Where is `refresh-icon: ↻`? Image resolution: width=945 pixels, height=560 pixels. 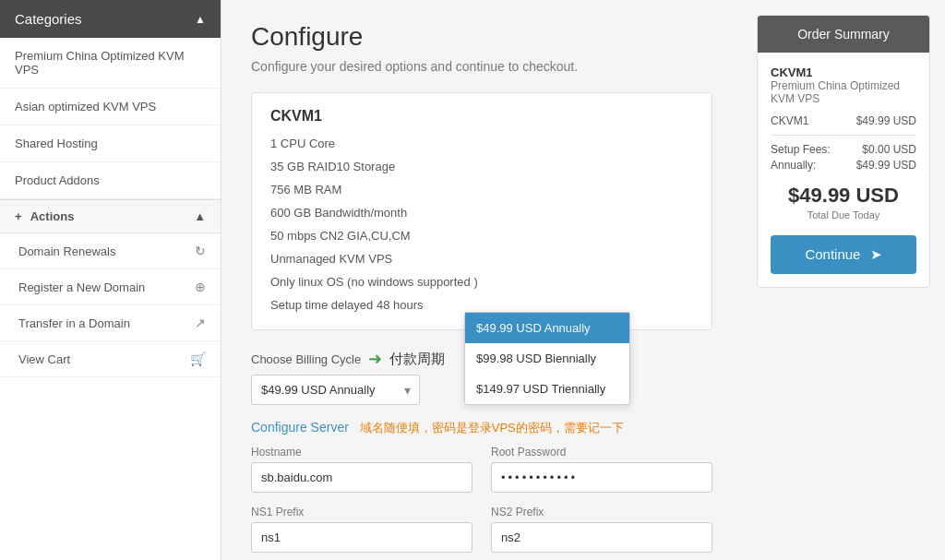 refresh-icon: ↻ is located at coordinates (200, 251).